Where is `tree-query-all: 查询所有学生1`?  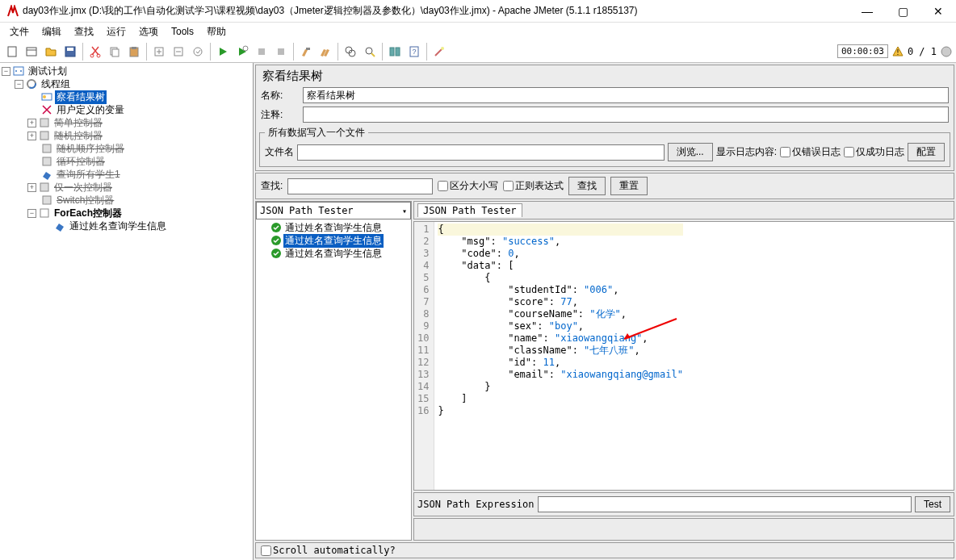
tree-query-all: 查询所有学生1 is located at coordinates (89, 174).